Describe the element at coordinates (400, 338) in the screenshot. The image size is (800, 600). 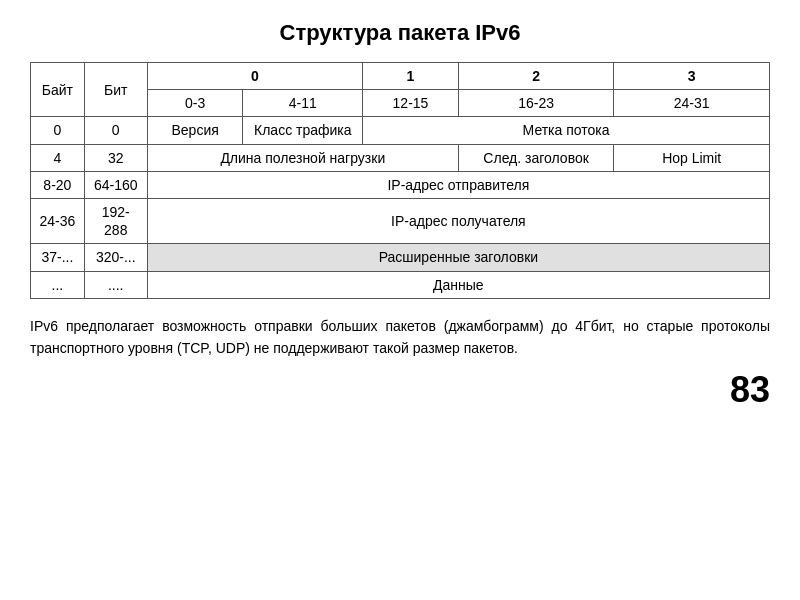
I see `description-paragraph: IPv6 предполагает возможность отправки б…` at that location.